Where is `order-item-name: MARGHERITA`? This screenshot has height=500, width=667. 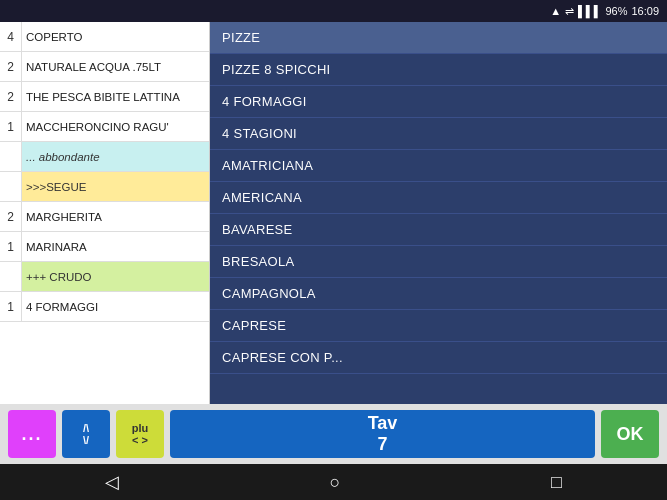 order-item-name: MARGHERITA is located at coordinates (116, 216).